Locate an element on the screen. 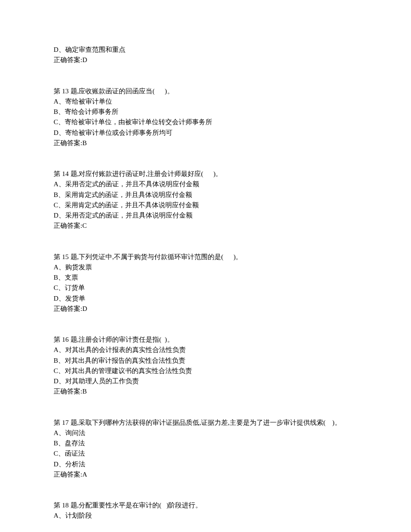 This screenshot has height=532, width=411. question-stem: 第 17 题,采取下列哪种方法获得的审计证据品质低,证据力差,主要是为了进一步审… is located at coordinates (206, 423).